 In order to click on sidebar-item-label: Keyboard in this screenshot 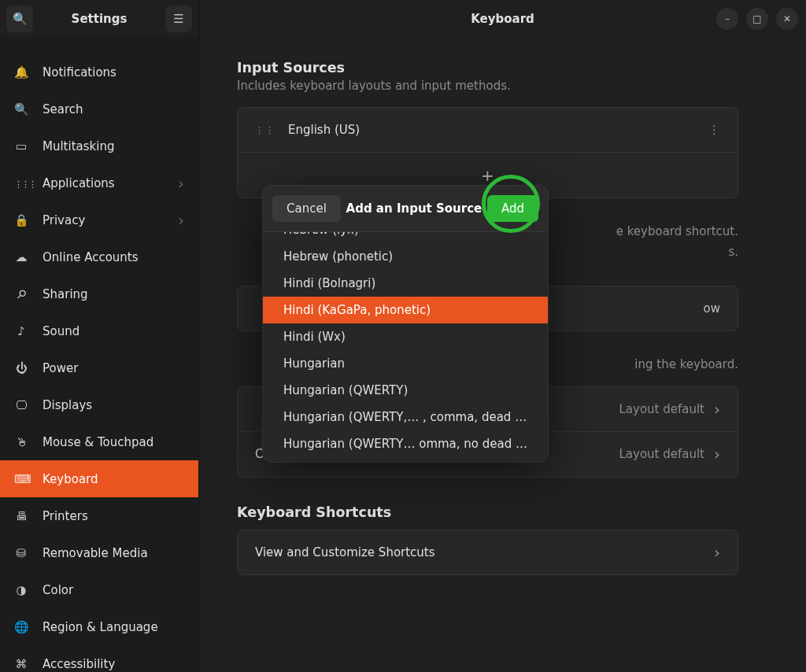, I will do `click(71, 479)`.